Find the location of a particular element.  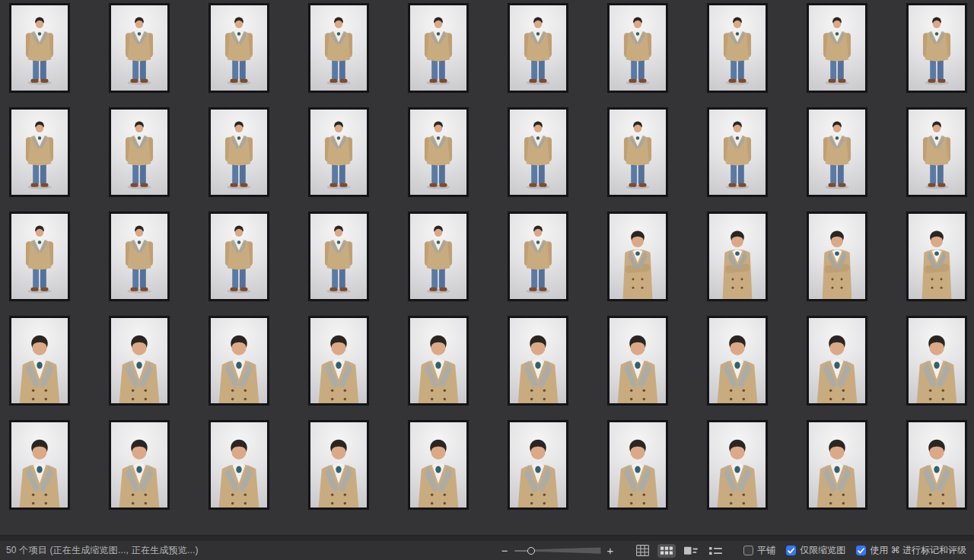

zoom-slider-knob is located at coordinates (531, 551).